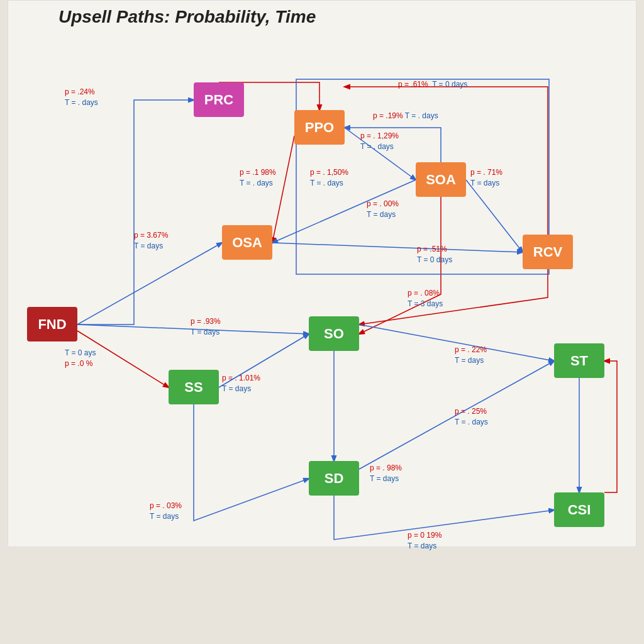  What do you see at coordinates (166, 511) in the screenshot?
I see `label-ss-sd: p = . 03% T = days` at bounding box center [166, 511].